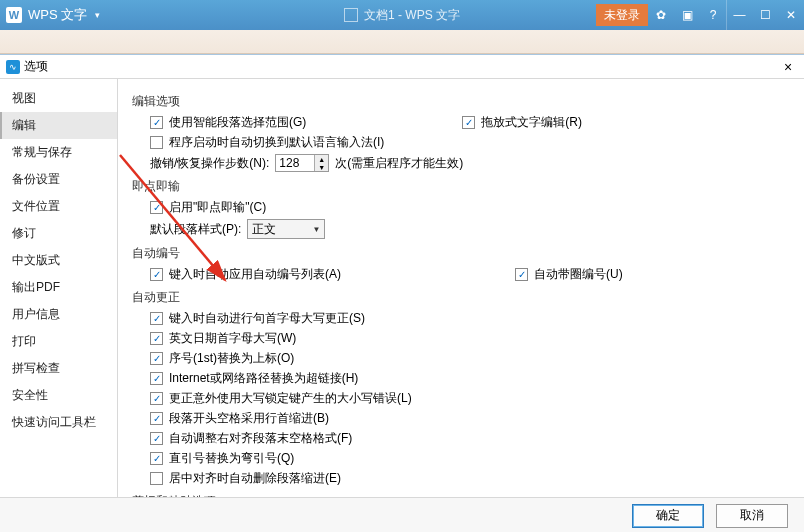 The width and height of the screenshot is (804, 532). Describe the element at coordinates (402, 15) in the screenshot. I see `app-titlebar: W WPS 文字 ▾ 文档1 - WPS 文字 未登录 ✿ ▣ ? — ☐ ✕` at that location.